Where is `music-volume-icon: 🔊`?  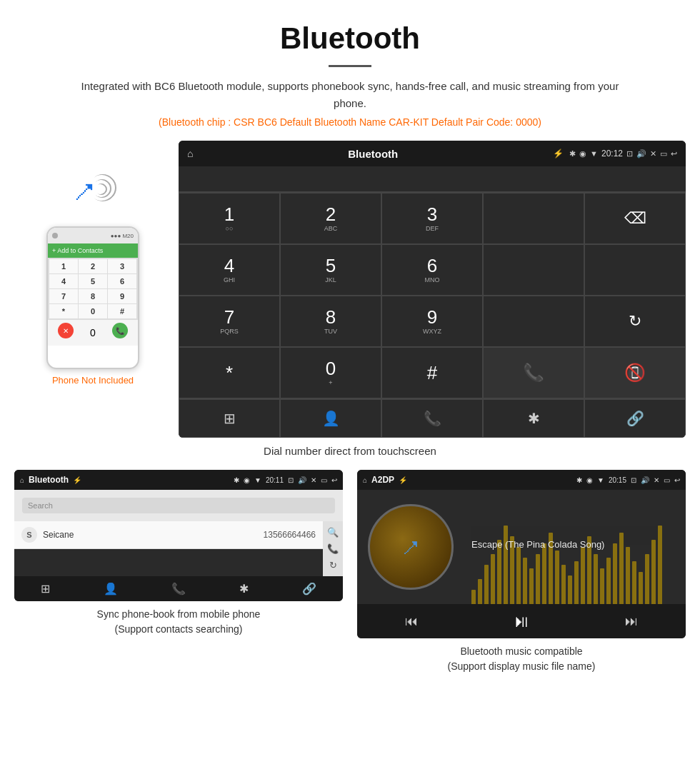 music-volume-icon: 🔊 is located at coordinates (645, 480).